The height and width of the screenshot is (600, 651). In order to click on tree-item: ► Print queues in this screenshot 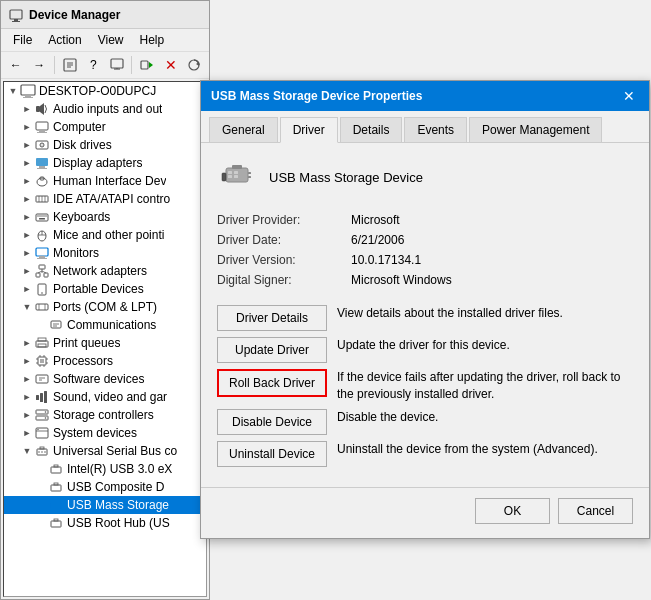, I will do `click(105, 343)`.